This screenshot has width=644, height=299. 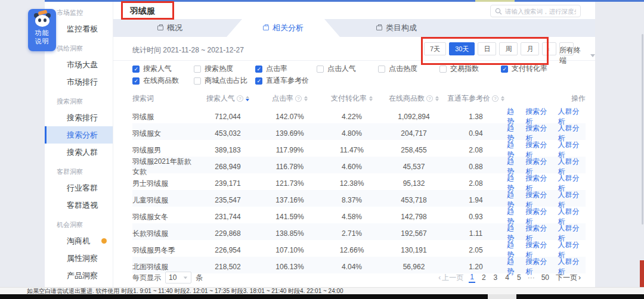 I want to click on col-search-popularity: 搜索人气, so click(x=228, y=99).